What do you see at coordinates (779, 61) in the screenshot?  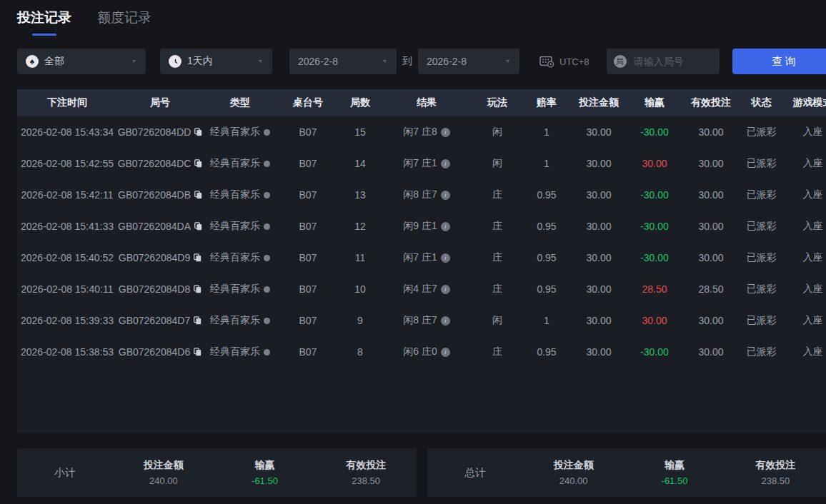 I see `query-button: 查询` at bounding box center [779, 61].